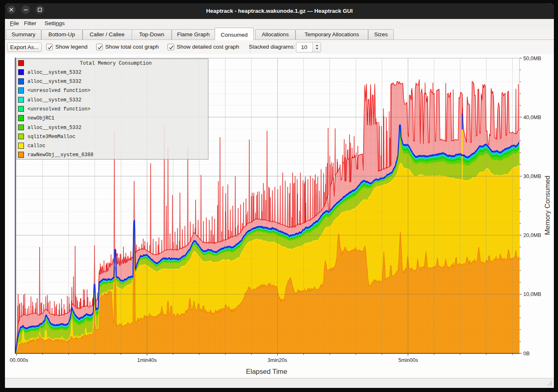  Describe the element at coordinates (527, 354) in the screenshot. I see `svg-text: 0B` at that location.